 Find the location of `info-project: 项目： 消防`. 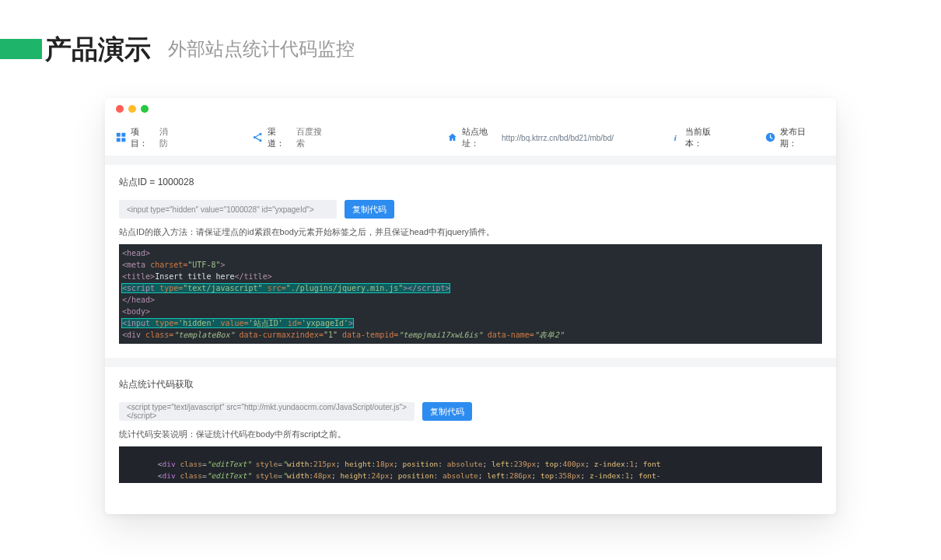

info-project: 项目： 消防 is located at coordinates (146, 138).